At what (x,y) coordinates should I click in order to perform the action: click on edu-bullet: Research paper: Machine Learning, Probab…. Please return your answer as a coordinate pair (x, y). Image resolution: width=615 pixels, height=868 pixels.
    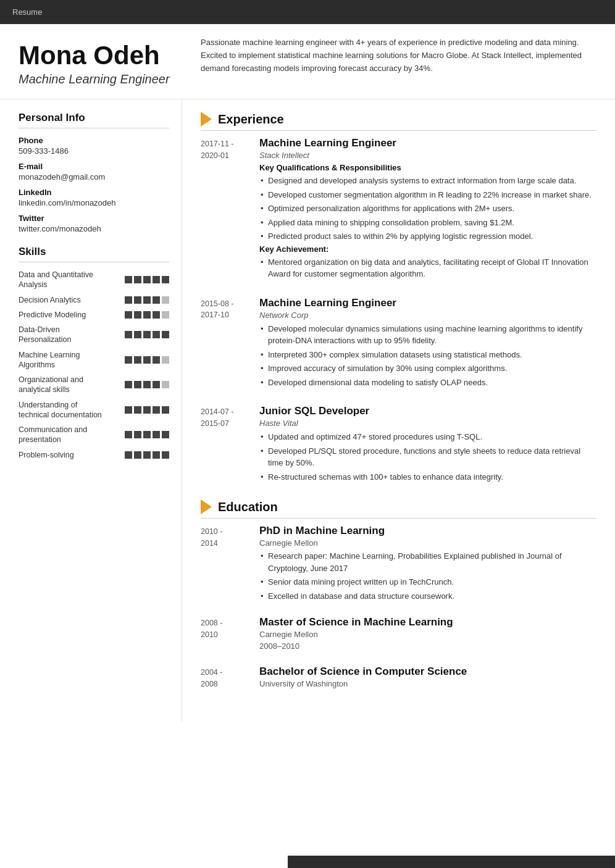
    Looking at the image, I should click on (428, 562).